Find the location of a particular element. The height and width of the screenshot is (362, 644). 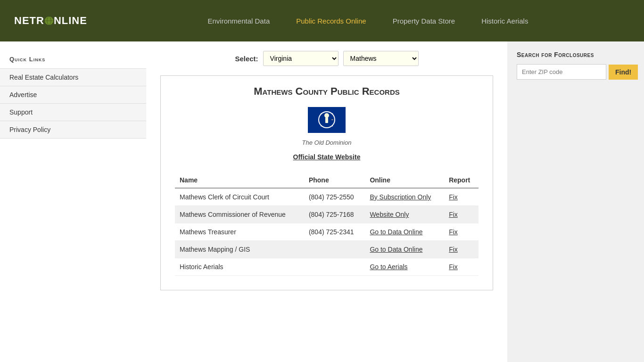

state-select: Virginia is located at coordinates (301, 58).